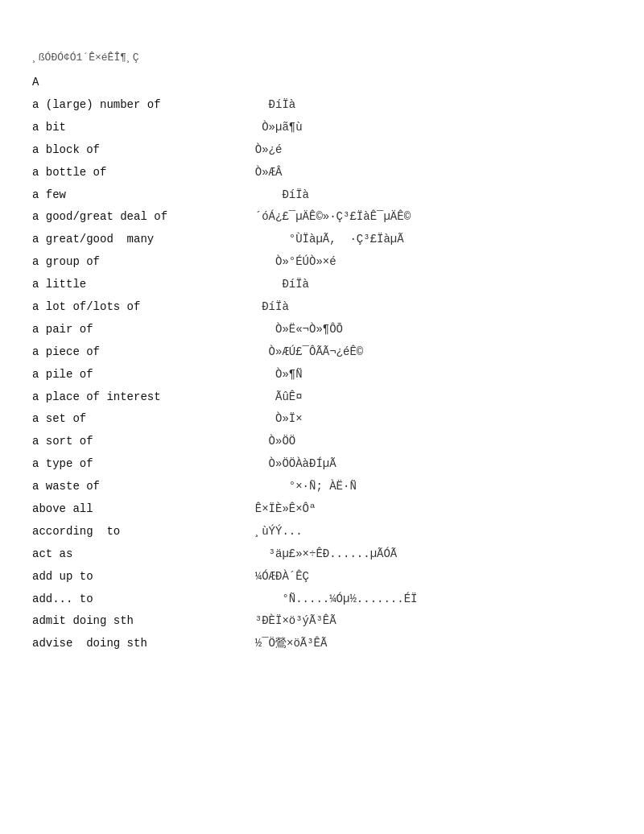  I want to click on entry-phrase: act as, so click(137, 555).